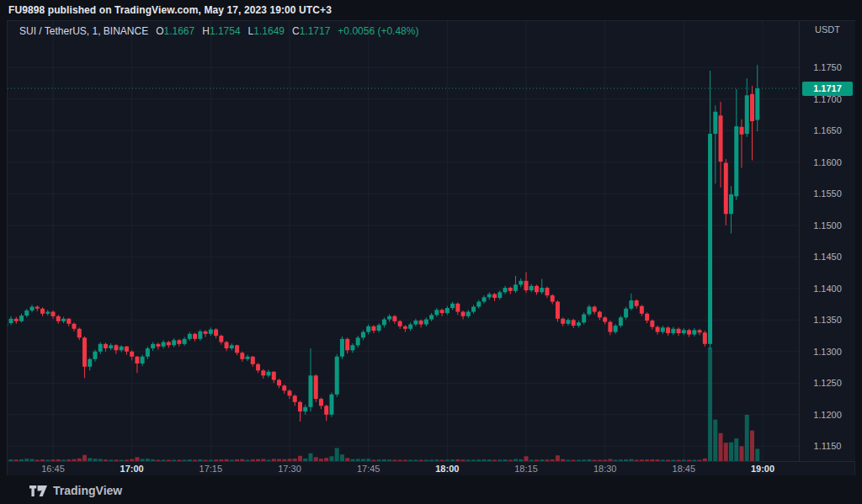 Image resolution: width=862 pixels, height=504 pixels. What do you see at coordinates (221, 31) in the screenshot?
I see `ohlc-high: H1.1754` at bounding box center [221, 31].